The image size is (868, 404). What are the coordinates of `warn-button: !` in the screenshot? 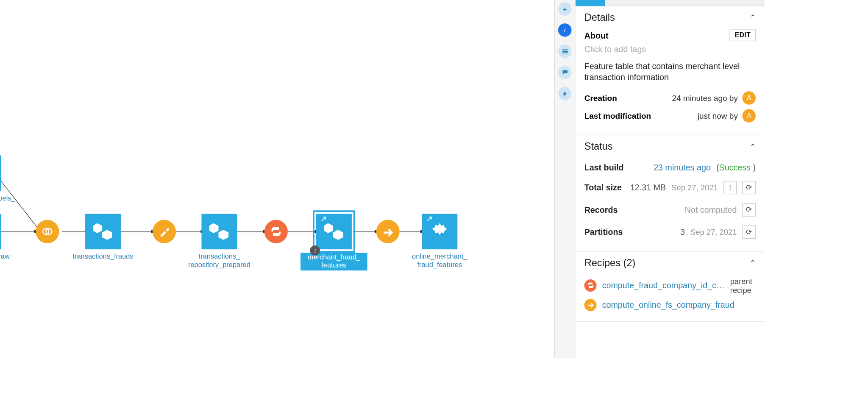 It's located at (730, 187).